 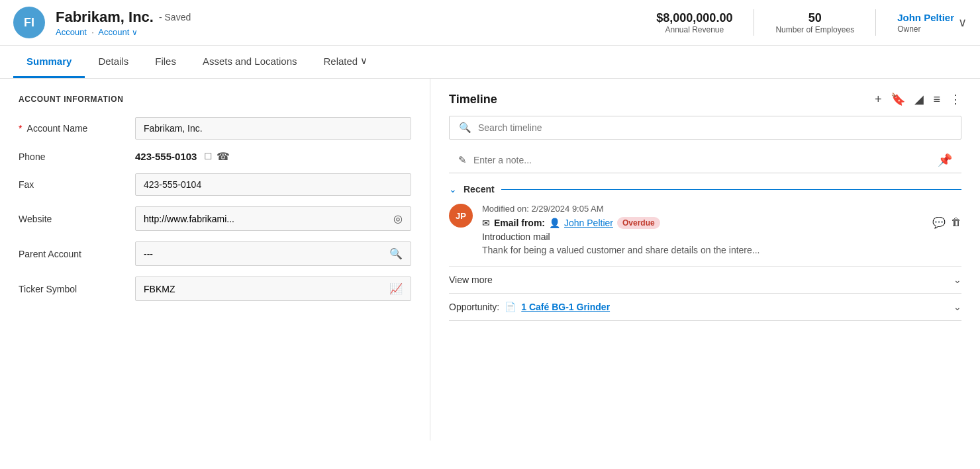 What do you see at coordinates (705, 128) in the screenshot?
I see `timeline-search-container: 🔍` at bounding box center [705, 128].